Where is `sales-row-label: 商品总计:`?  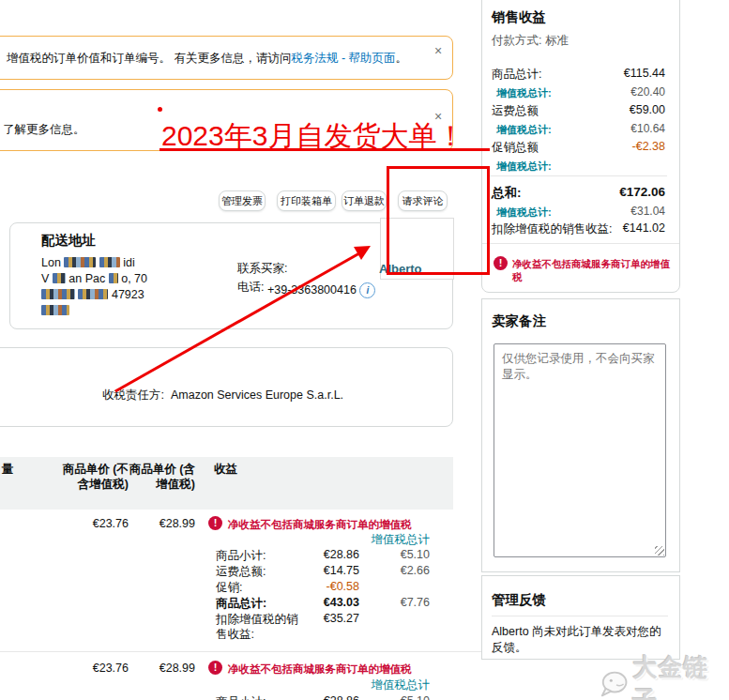
sales-row-label: 商品总计: is located at coordinates (516, 75).